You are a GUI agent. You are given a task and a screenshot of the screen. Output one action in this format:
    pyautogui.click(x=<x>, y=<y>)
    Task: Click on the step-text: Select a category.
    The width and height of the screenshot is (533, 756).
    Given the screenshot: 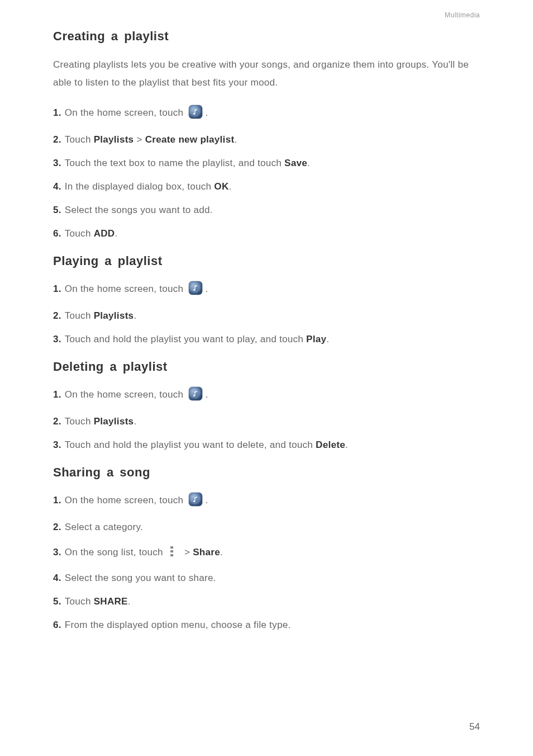 What is the action you would take?
    pyautogui.click(x=104, y=527)
    